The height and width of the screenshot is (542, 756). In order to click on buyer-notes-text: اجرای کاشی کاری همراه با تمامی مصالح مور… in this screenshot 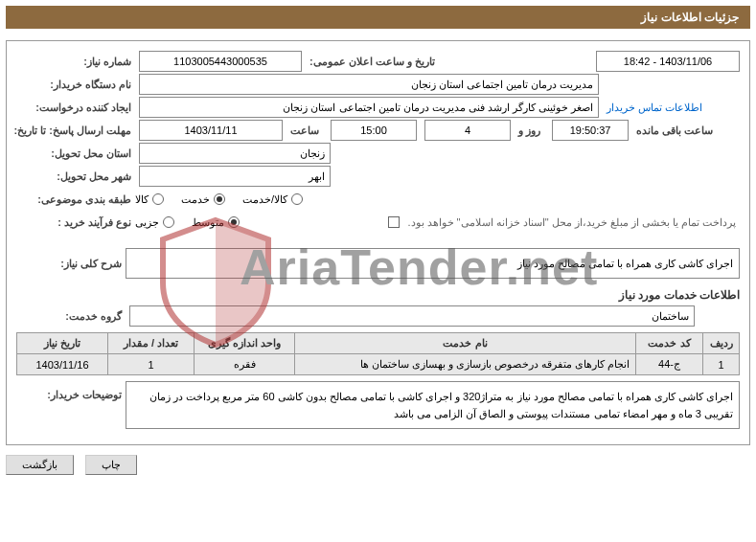, I will do `click(433, 405)`.